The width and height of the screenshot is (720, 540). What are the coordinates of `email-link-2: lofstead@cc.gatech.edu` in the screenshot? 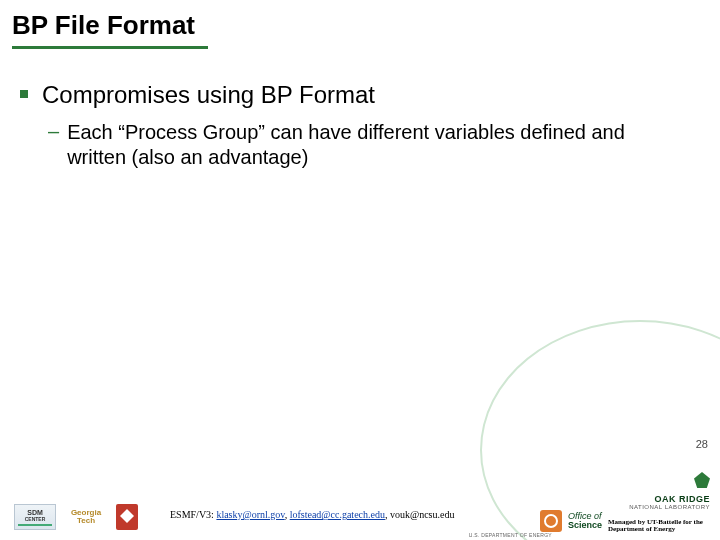 It's located at (338, 514).